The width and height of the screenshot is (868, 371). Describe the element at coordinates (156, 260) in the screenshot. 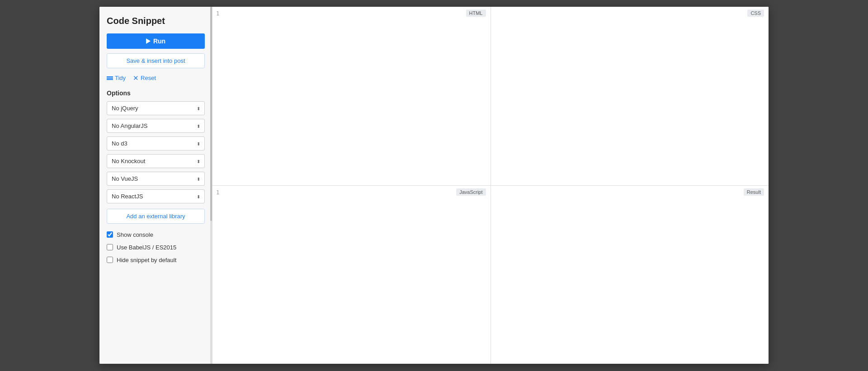

I see `hide-snippet-row: Hide snippet by default` at that location.